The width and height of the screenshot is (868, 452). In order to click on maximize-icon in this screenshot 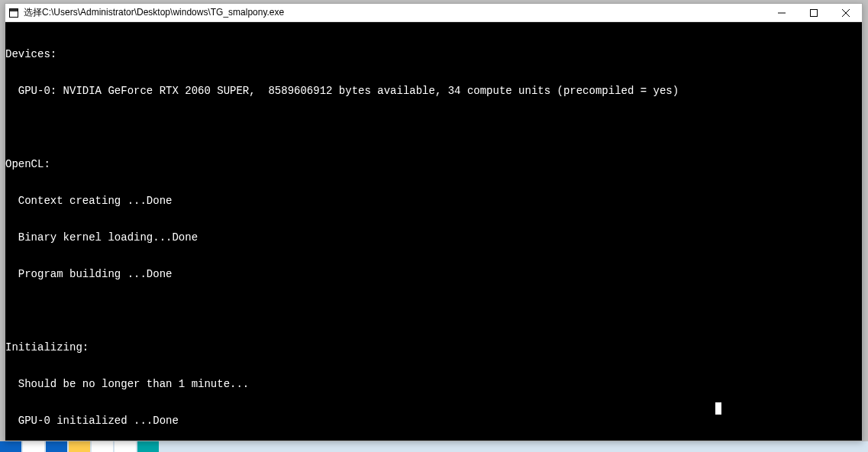, I will do `click(814, 13)`.